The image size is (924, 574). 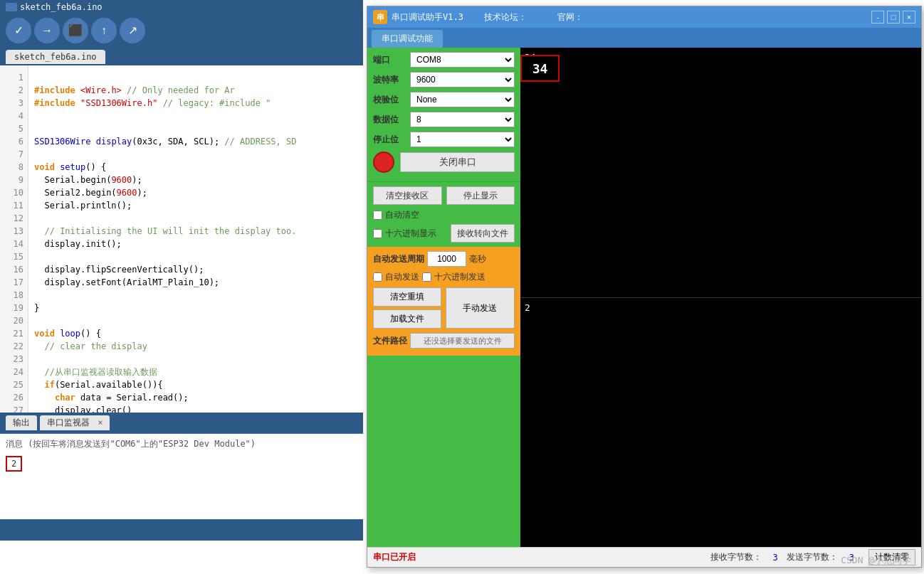 What do you see at coordinates (644, 557) in the screenshot?
I see `serial-statusbar: 串口已开启 接收字节数： 3 发送字节数： 3 计数清零` at bounding box center [644, 557].